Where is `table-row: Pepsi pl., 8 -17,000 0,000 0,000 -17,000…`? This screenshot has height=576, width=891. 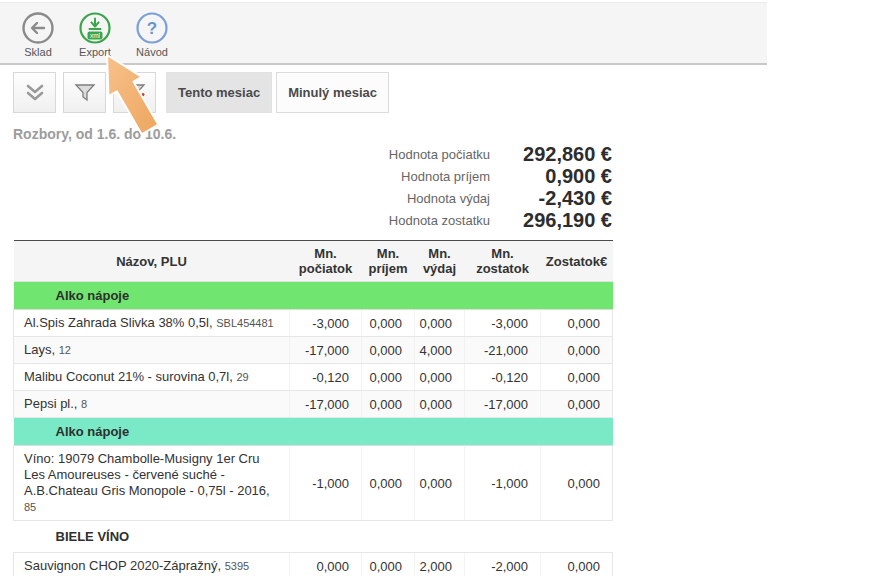 table-row: Pepsi pl., 8 -17,000 0,000 0,000 -17,000… is located at coordinates (314, 404).